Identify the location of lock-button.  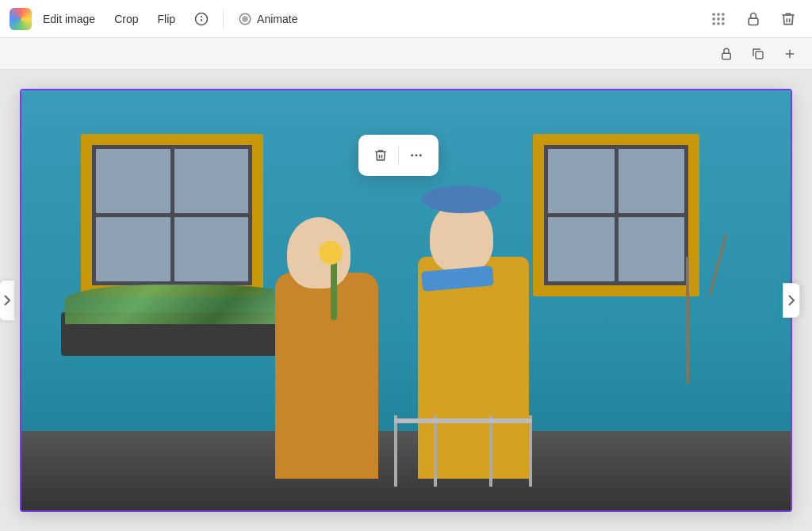
(753, 19).